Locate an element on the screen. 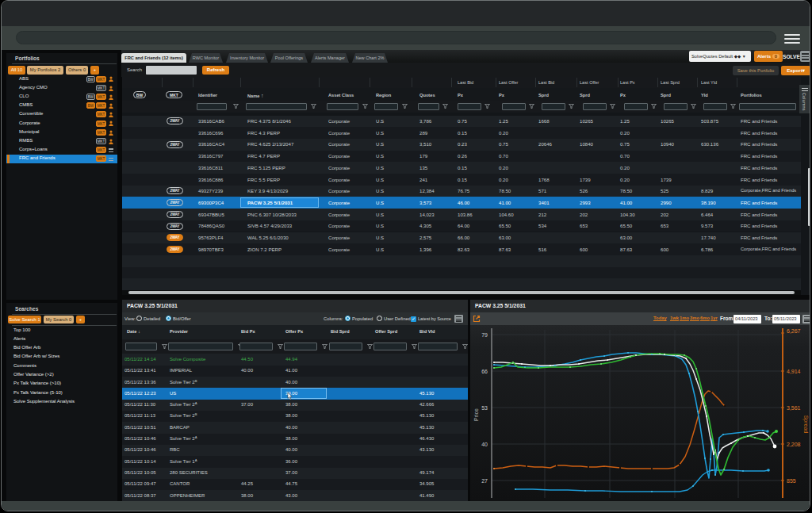  svg-text: 2,208 is located at coordinates (794, 444).